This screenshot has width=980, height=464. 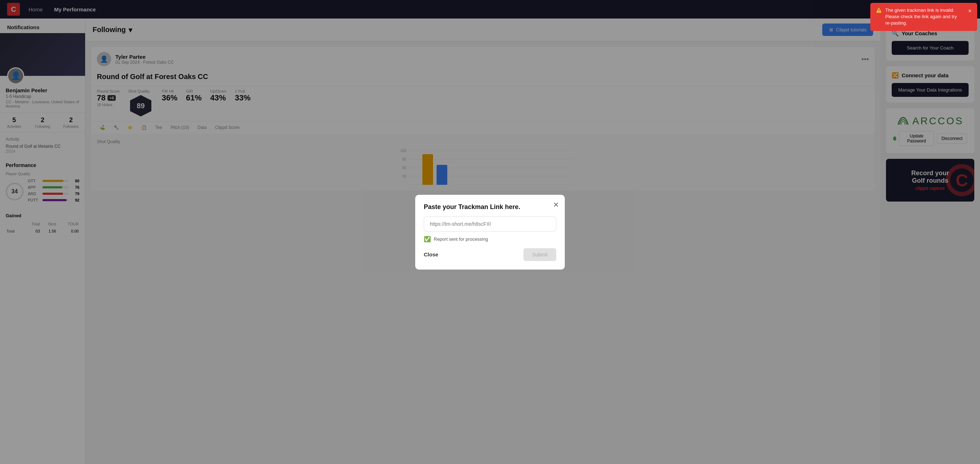 What do you see at coordinates (490, 224) in the screenshot?
I see `trackman-link-input` at bounding box center [490, 224].